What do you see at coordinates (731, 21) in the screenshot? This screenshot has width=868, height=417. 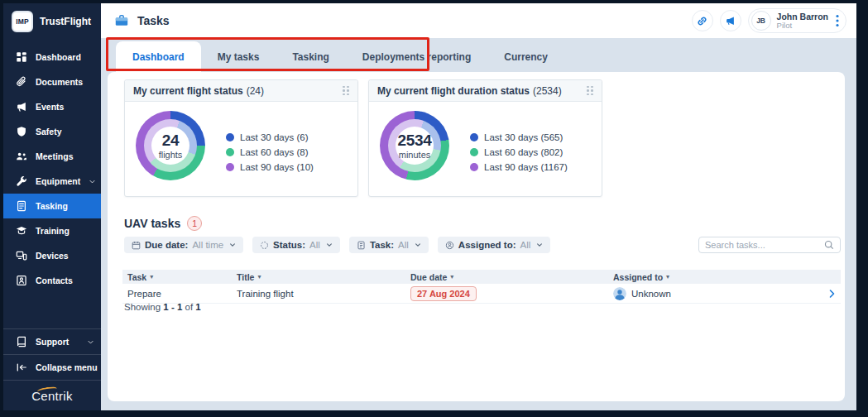 I see `announcements-button` at bounding box center [731, 21].